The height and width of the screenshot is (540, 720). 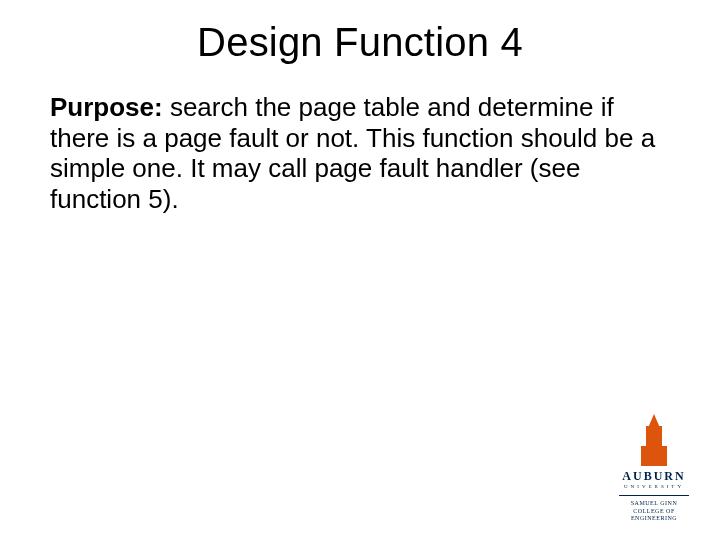 What do you see at coordinates (654, 476) in the screenshot?
I see `logo-wordmark: AUBURN` at bounding box center [654, 476].